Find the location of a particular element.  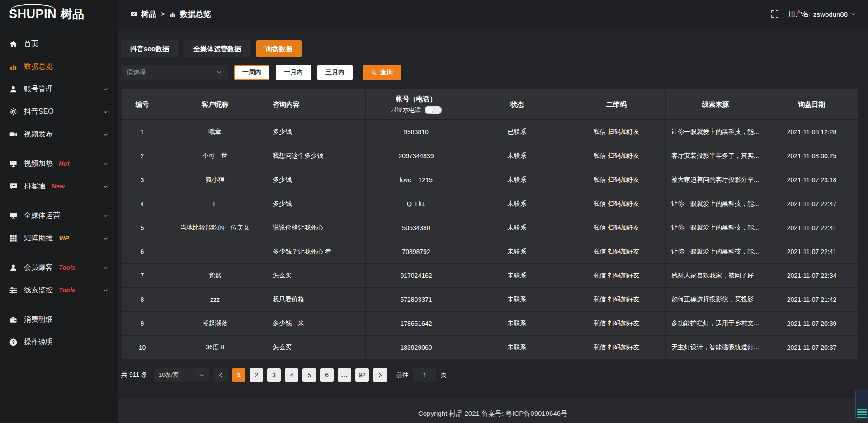

sidebar-item: 首页 is located at coordinates (59, 44).